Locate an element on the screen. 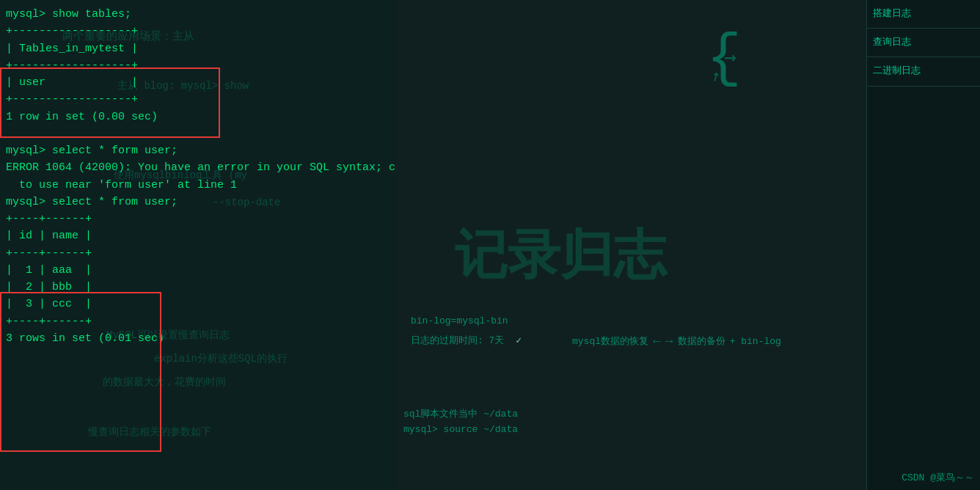 The image size is (980, 490). sidebar-item-query-log: 查询日志 is located at coordinates (924, 43).